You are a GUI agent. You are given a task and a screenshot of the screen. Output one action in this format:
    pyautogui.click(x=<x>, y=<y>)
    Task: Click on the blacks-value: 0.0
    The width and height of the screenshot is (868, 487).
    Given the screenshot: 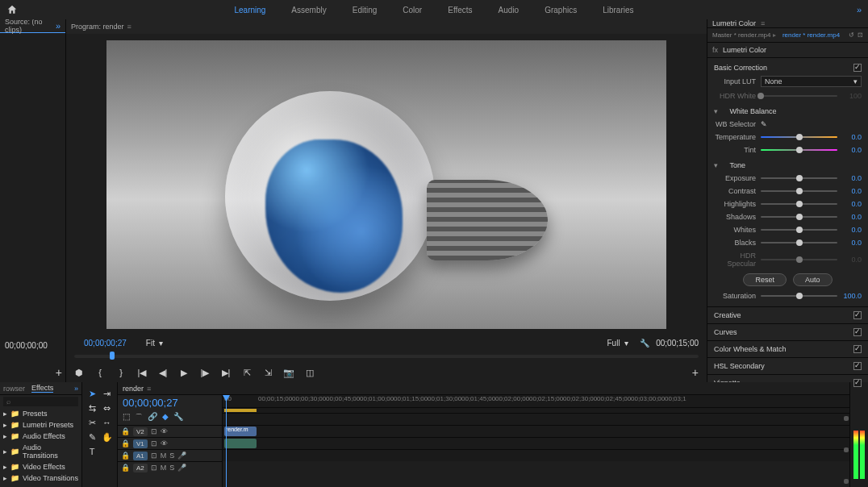 What is the action you would take?
    pyautogui.click(x=852, y=243)
    